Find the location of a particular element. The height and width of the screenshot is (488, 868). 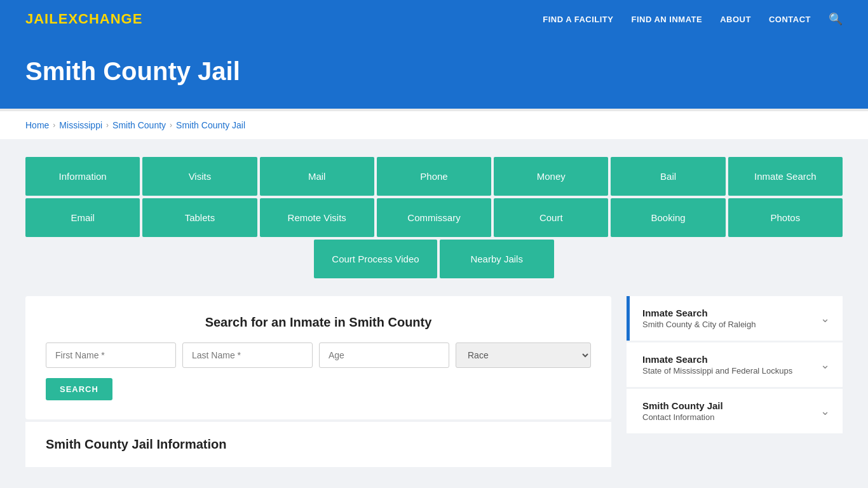

category-btn-row2-4: Court is located at coordinates (551, 217).